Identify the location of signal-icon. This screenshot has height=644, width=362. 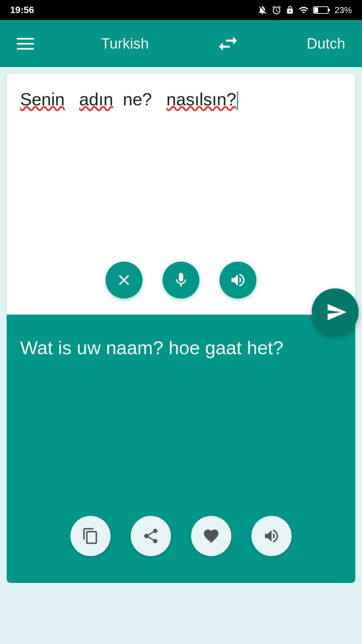
(304, 10).